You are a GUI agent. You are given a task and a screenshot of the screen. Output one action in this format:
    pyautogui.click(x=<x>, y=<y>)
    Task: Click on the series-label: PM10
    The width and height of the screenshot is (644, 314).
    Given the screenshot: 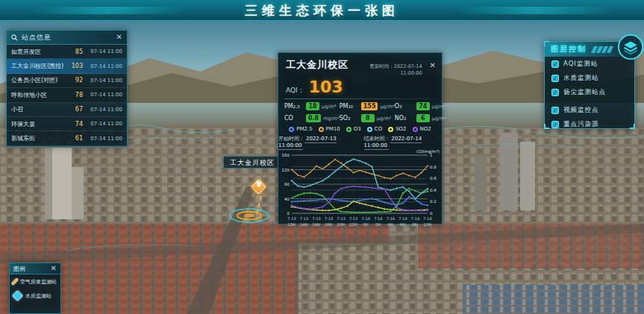 What is the action you would take?
    pyautogui.click(x=333, y=129)
    